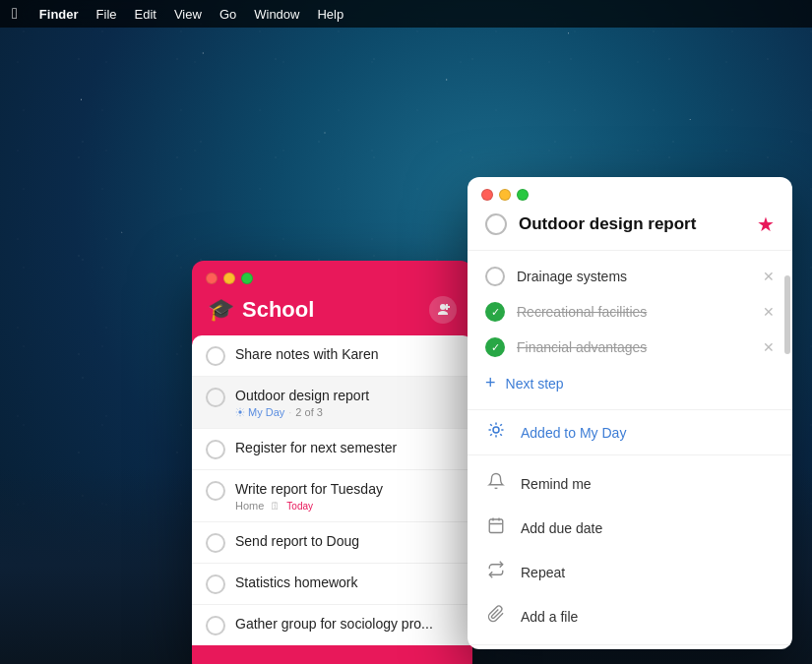  Describe the element at coordinates (630, 347) in the screenshot. I see `subtask-financial: ✓ Financial advantages ✕` at that location.